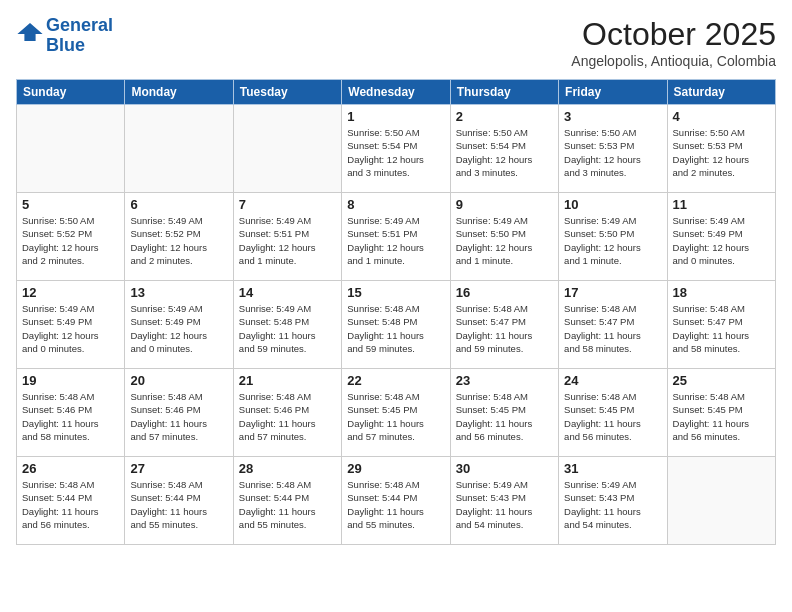  I want to click on calendar-cell: 24Sunrise: 5:48 AM Sunset: 5:45 PM Dayli…, so click(613, 413).